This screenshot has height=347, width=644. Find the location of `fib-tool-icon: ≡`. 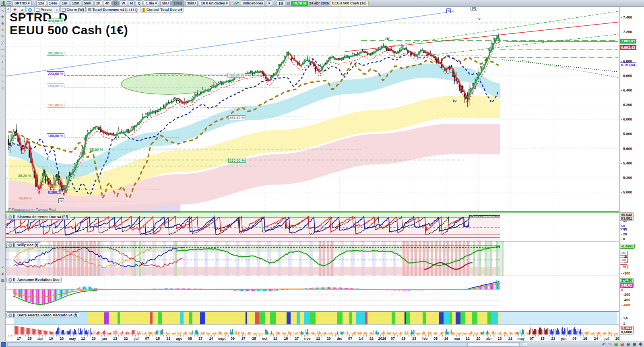

fib-tool-icon: ≡ is located at coordinates (3, 56).